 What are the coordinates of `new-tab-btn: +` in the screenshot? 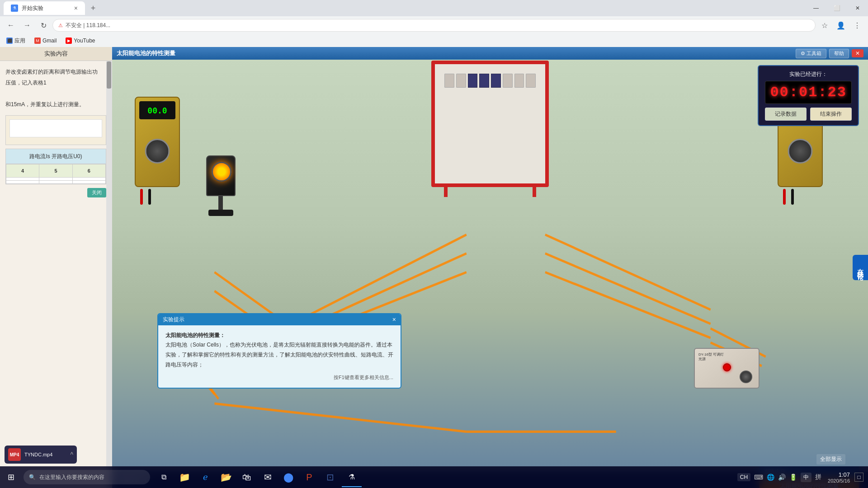 It's located at (93, 8).